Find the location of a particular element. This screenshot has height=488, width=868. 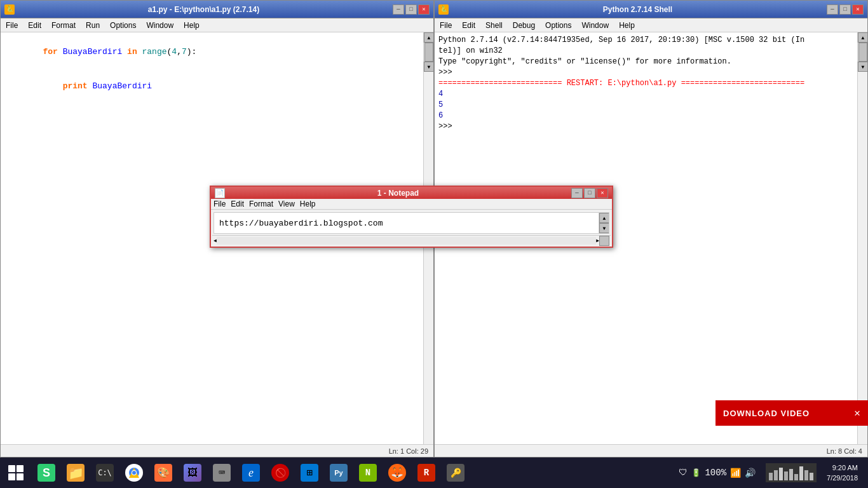

shield-tray-icon: 🛡 is located at coordinates (683, 473).